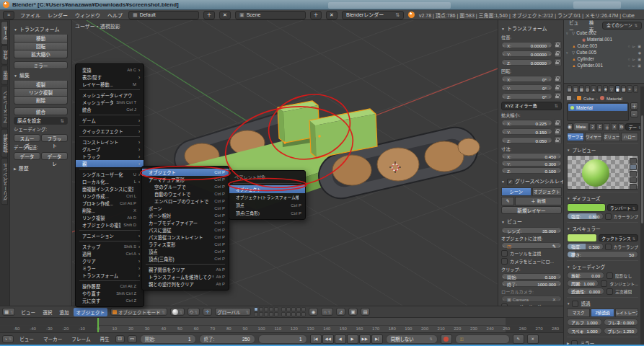 The image size is (644, 346). What do you see at coordinates (110, 286) in the screenshot?
I see `context-menu-item: 操作履歴 Ctrl Alt Z` at bounding box center [110, 286].